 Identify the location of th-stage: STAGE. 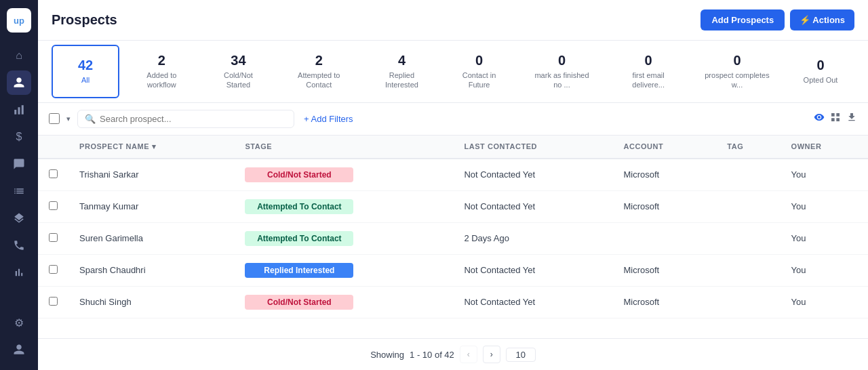
(343, 147).